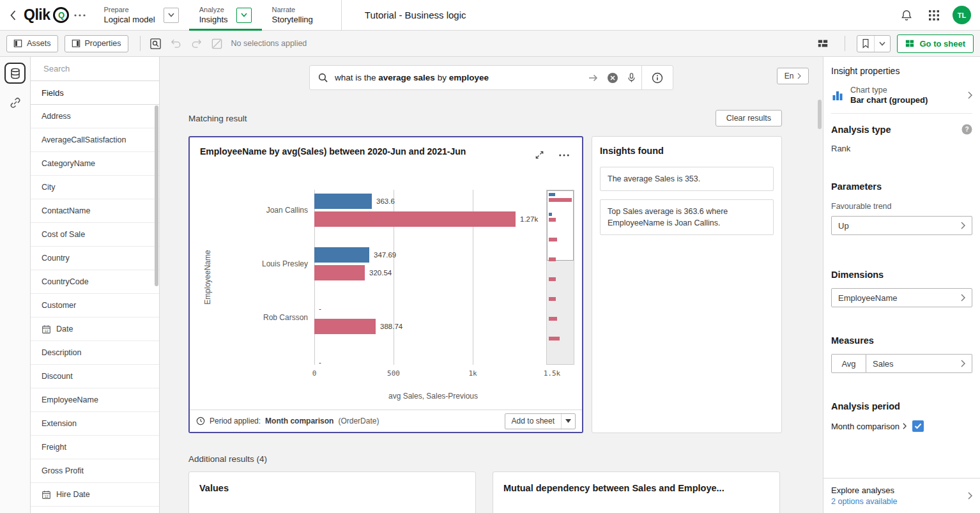  I want to click on info-icon, so click(657, 78).